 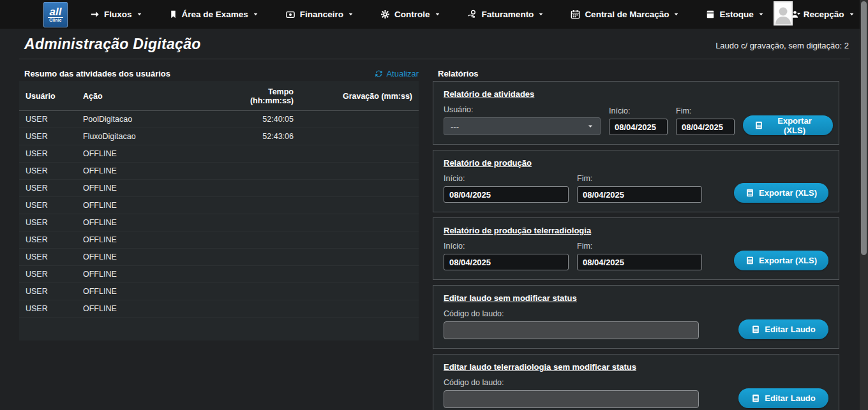 I want to click on nav-item-label: Recepção, so click(x=824, y=14).